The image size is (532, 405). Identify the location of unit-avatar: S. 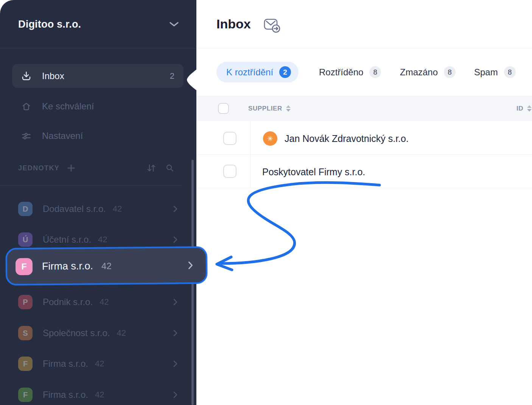
(25, 333).